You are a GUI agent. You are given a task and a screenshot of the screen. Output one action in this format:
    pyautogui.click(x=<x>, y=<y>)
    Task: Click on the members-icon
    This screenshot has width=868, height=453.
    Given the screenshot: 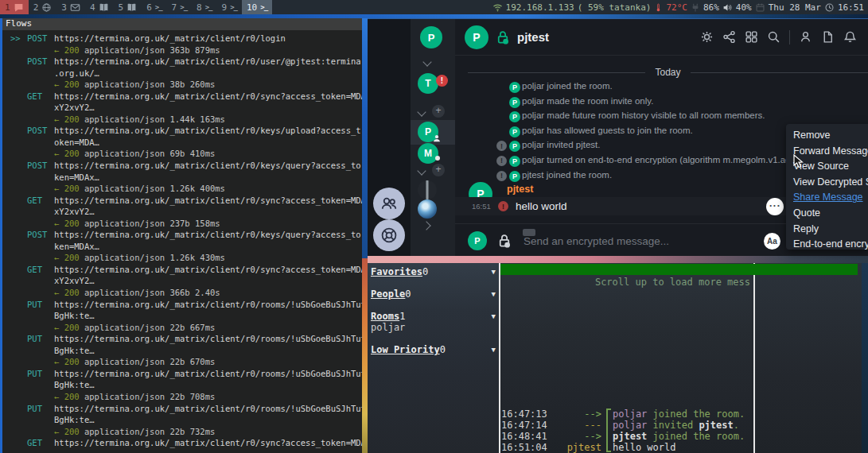 What is the action you would take?
    pyautogui.click(x=805, y=37)
    